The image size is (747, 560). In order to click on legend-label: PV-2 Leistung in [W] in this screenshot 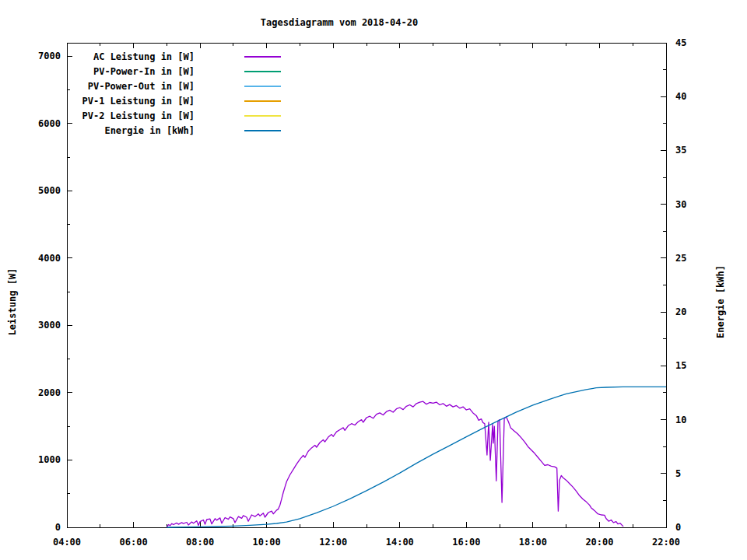, I will do `click(97, 116)`.